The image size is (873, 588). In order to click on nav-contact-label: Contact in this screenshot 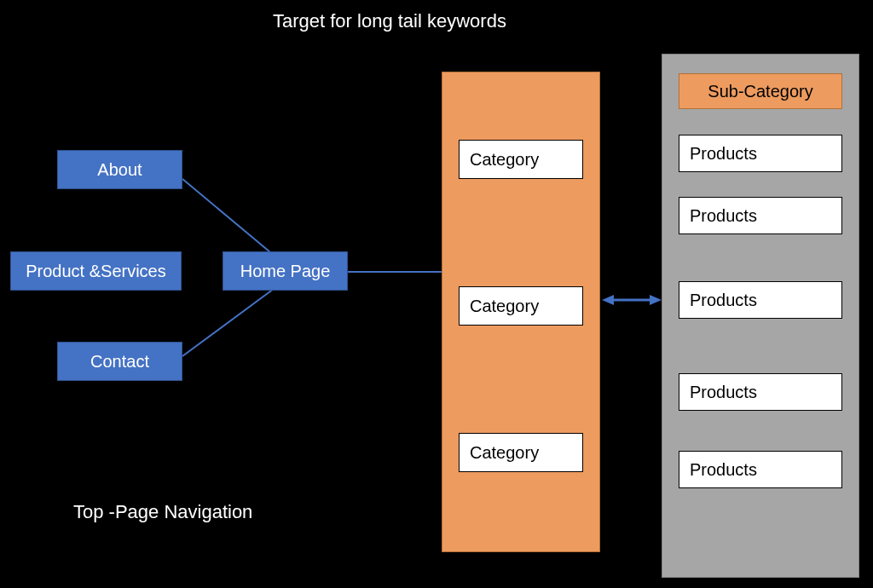, I will do `click(119, 361)`.